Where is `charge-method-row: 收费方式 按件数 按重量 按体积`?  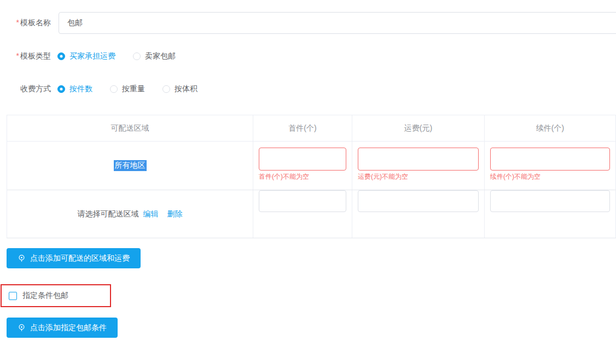
charge-method-row: 收费方式 按件数 按重量 按体积 is located at coordinates (111, 89).